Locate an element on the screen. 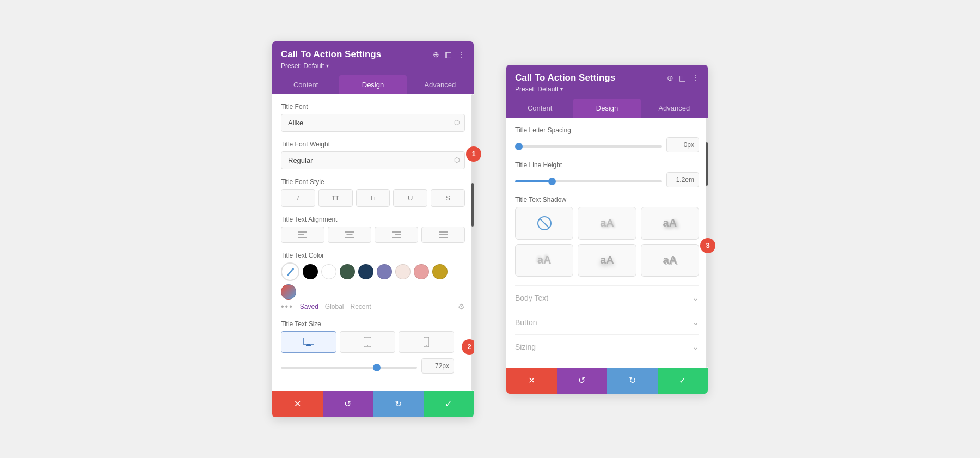  align-center-button is located at coordinates (350, 235).